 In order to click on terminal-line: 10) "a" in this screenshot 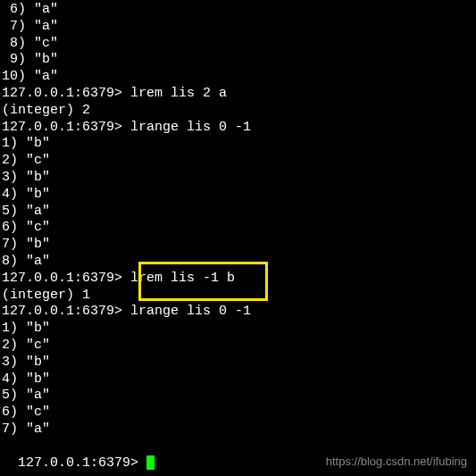, I will do `click(238, 77)`.